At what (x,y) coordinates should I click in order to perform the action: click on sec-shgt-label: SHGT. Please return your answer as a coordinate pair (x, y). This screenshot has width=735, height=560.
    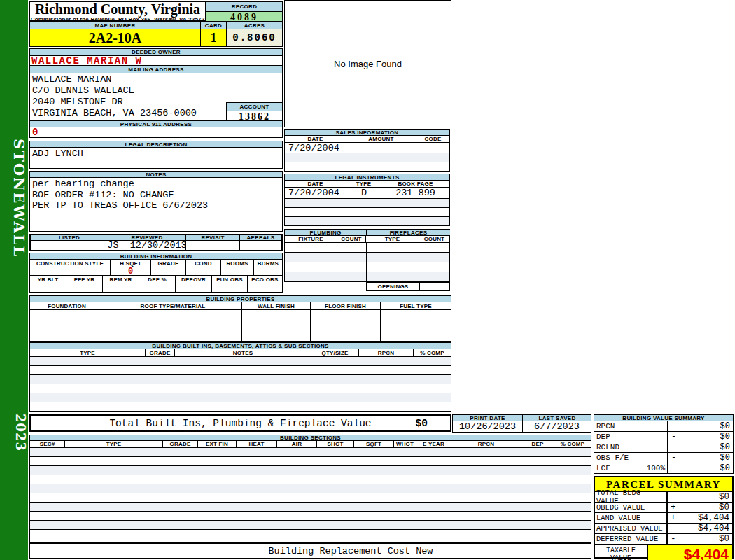
    Looking at the image, I should click on (336, 444).